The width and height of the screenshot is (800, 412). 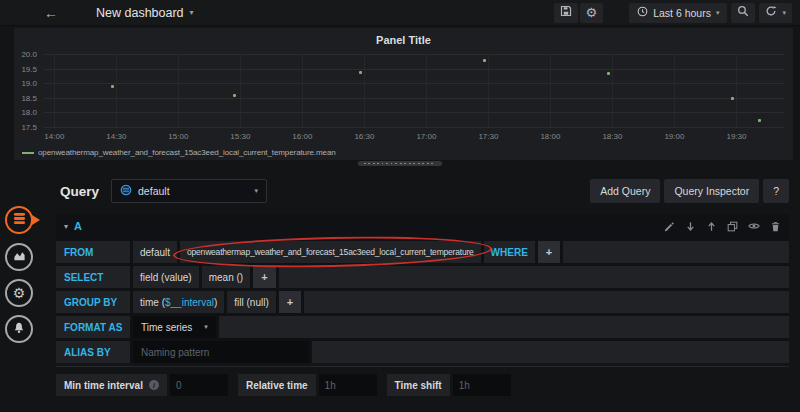 What do you see at coordinates (776, 226) in the screenshot?
I see `trash-icon` at bounding box center [776, 226].